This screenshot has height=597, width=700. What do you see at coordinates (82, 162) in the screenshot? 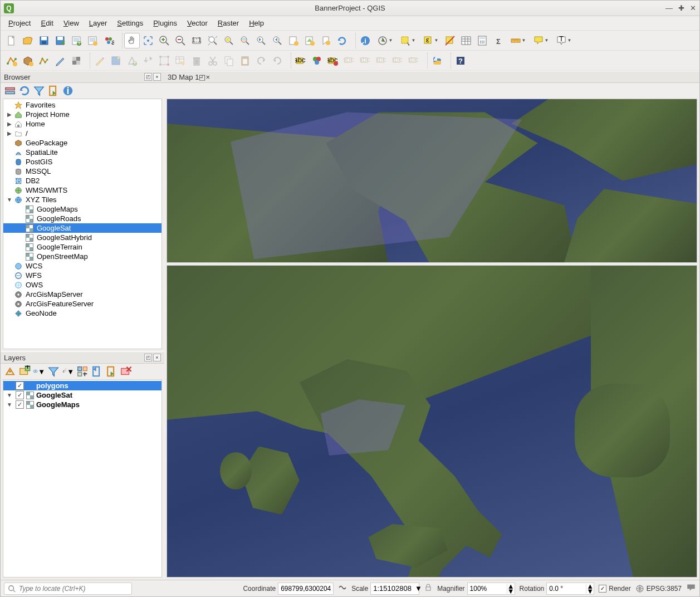
I see `browser-item-postgis: PostGIS` at bounding box center [82, 162].